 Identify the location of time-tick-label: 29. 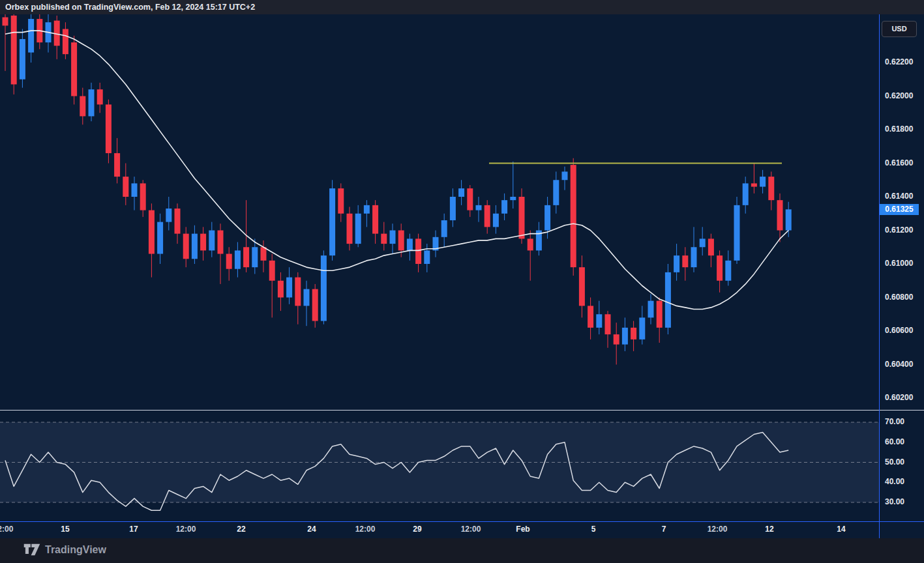
(417, 529).